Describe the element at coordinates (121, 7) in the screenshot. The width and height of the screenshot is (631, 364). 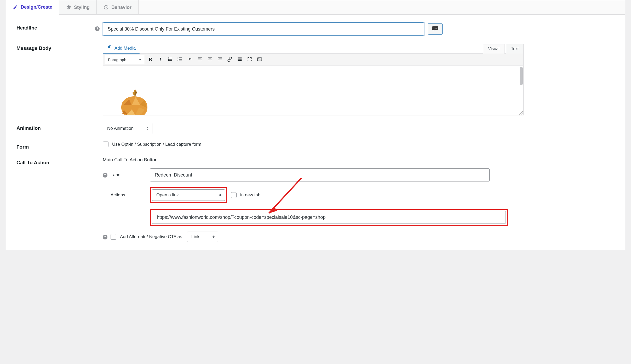
I see `tab-label: Behavior` at that location.